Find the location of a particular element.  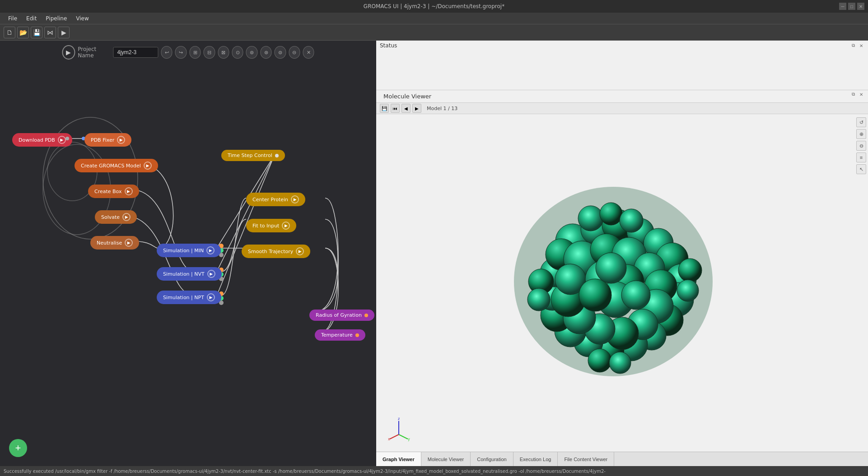

node-fit-to-input: Fit to Input ▶ is located at coordinates (271, 226).